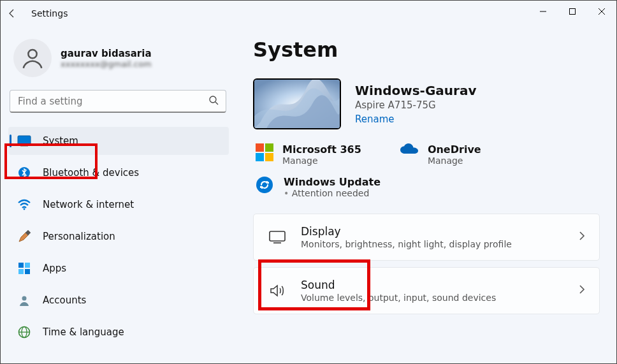  I want to click on sidebar-item-personalization: Personalization, so click(119, 237).